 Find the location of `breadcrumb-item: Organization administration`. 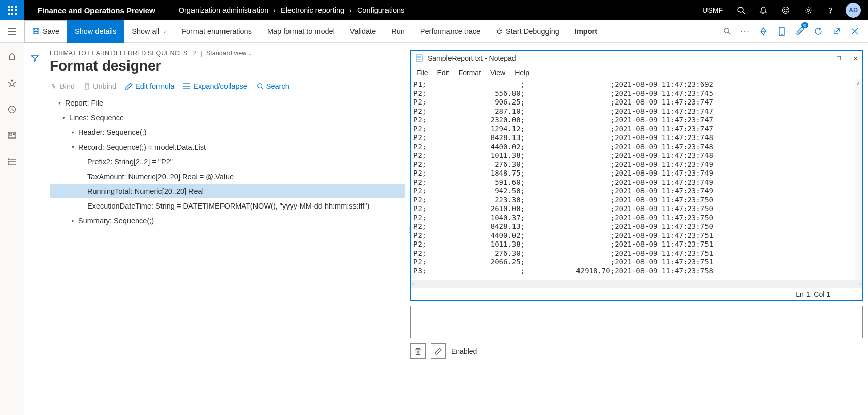

breadcrumb-item: Organization administration is located at coordinates (223, 10).